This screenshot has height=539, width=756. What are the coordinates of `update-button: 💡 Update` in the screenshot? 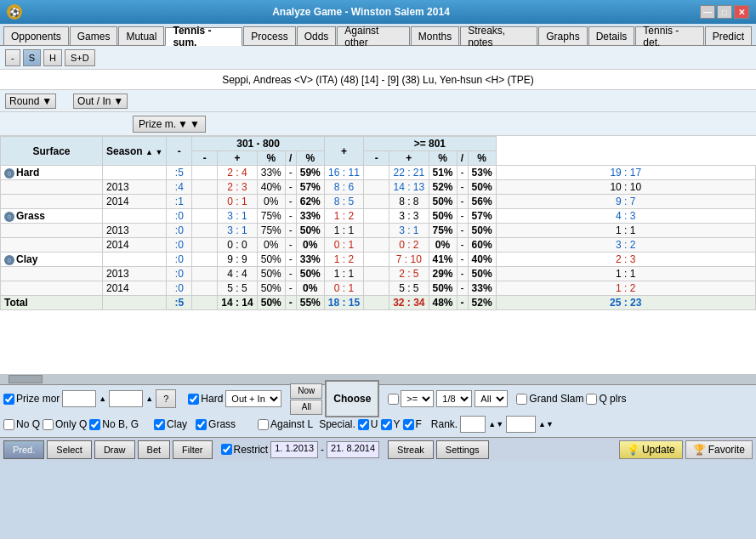 It's located at (651, 450).